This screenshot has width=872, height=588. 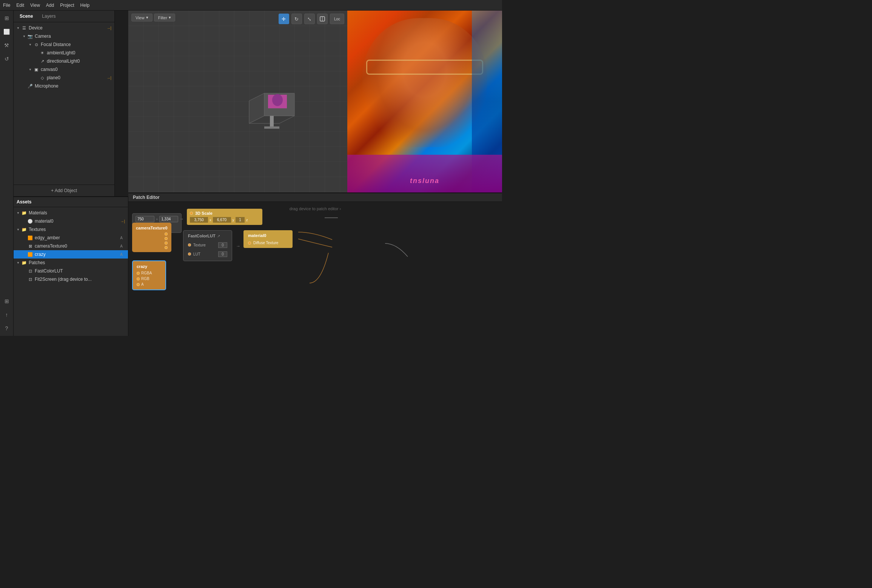 What do you see at coordinates (138, 279) in the screenshot?
I see `crazy-rgb-port` at bounding box center [138, 279].